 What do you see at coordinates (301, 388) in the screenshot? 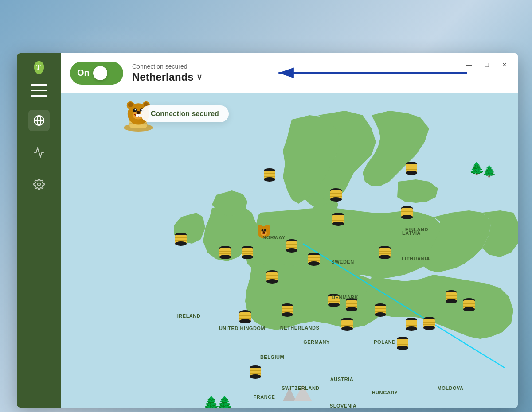
I see `label-switzerland: SWITZERLAND` at bounding box center [301, 388].